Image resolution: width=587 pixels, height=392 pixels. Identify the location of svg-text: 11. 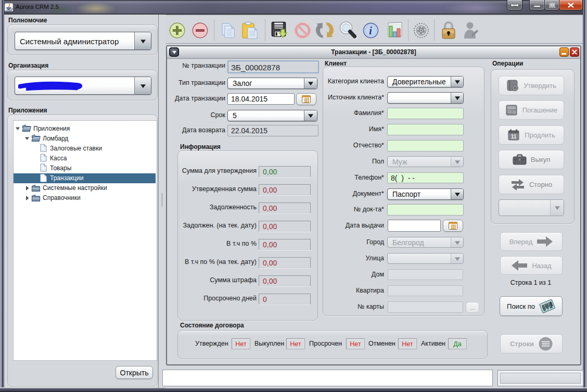
(514, 136).